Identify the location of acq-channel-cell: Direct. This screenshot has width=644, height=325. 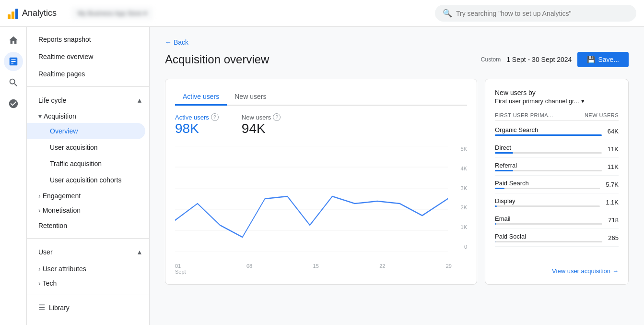
(549, 149).